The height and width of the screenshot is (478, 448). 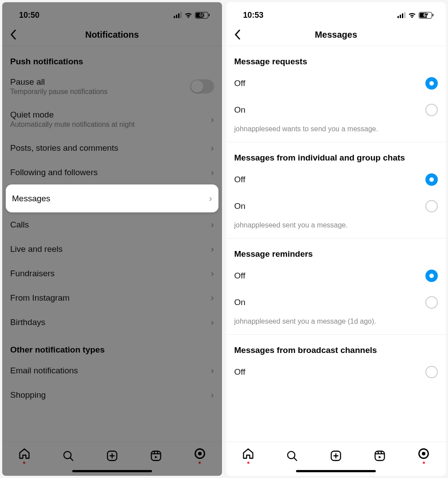 What do you see at coordinates (112, 224) in the screenshot?
I see `calls-row: Calls›` at bounding box center [112, 224].